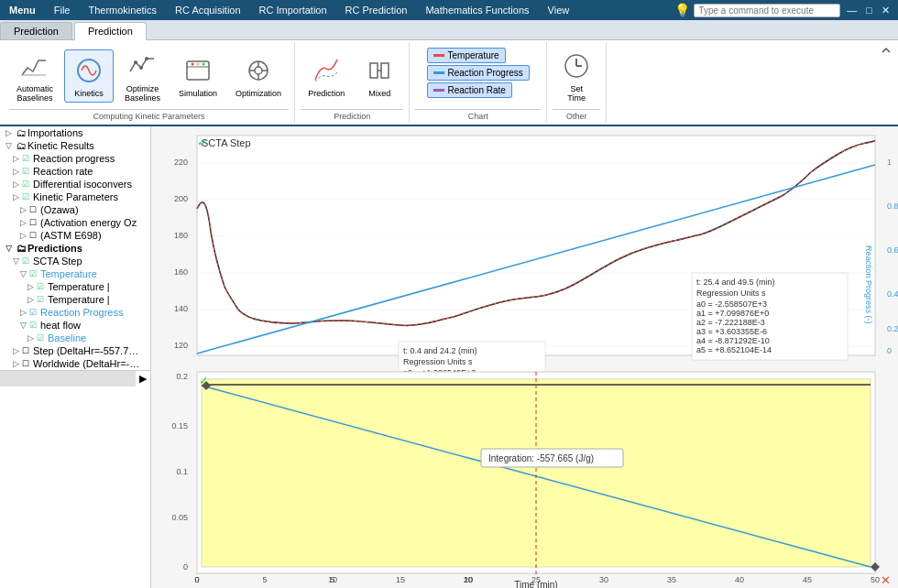  What do you see at coordinates (88, 133) in the screenshot?
I see `importations-label: Importations` at bounding box center [88, 133].